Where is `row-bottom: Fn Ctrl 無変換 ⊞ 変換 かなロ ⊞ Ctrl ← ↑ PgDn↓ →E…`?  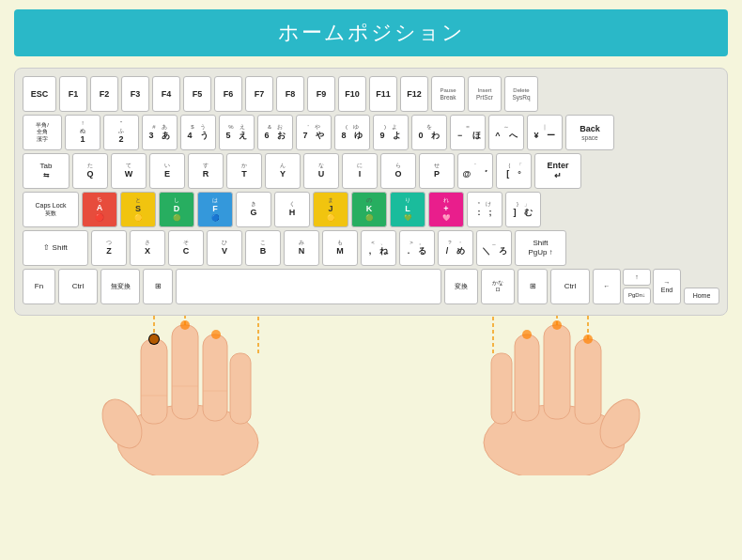 row-bottom: Fn Ctrl 無変換 ⊞ 変換 かなロ ⊞ Ctrl ← ↑ PgDn↓ →E… is located at coordinates (371, 287).